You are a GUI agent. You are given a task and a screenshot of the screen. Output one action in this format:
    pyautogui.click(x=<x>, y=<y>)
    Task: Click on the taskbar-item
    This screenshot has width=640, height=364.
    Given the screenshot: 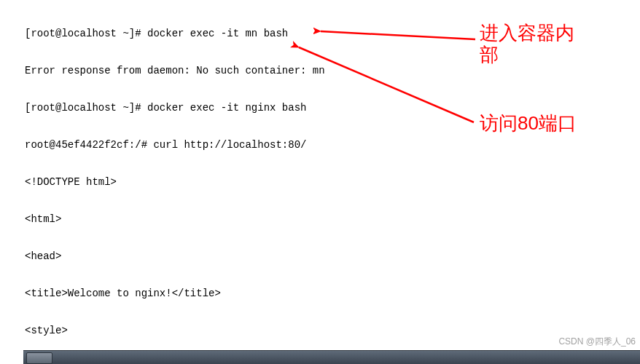 What is the action you would take?
    pyautogui.click(x=39, y=358)
    